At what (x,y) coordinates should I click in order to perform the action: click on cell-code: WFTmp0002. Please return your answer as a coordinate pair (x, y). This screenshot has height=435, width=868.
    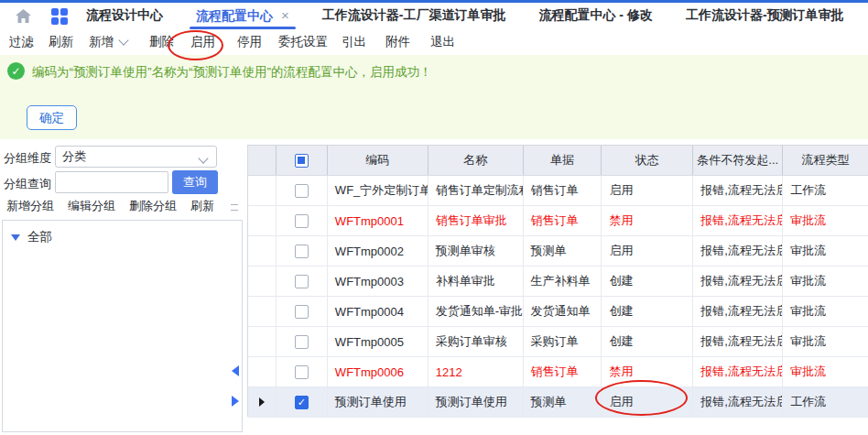
    Looking at the image, I should click on (377, 251).